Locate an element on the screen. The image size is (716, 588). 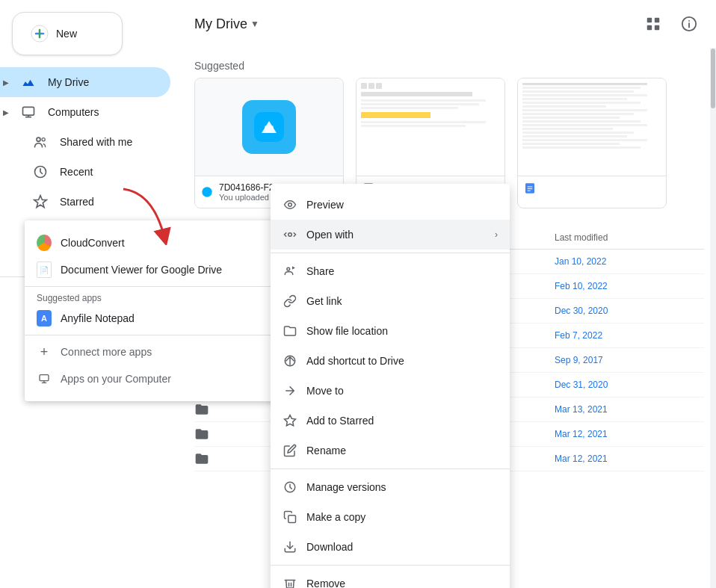
rcm-item-remove: Remove is located at coordinates (390, 578).